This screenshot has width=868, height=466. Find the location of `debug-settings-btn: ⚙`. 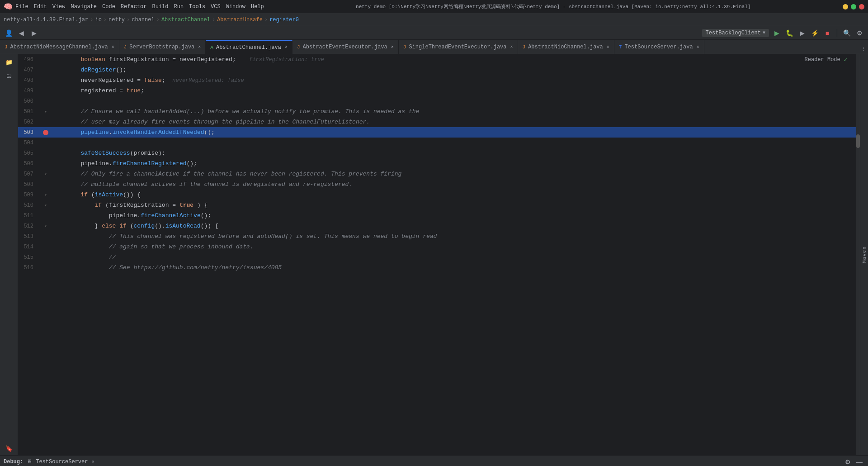

debug-settings-btn: ⚙ is located at coordinates (848, 461).